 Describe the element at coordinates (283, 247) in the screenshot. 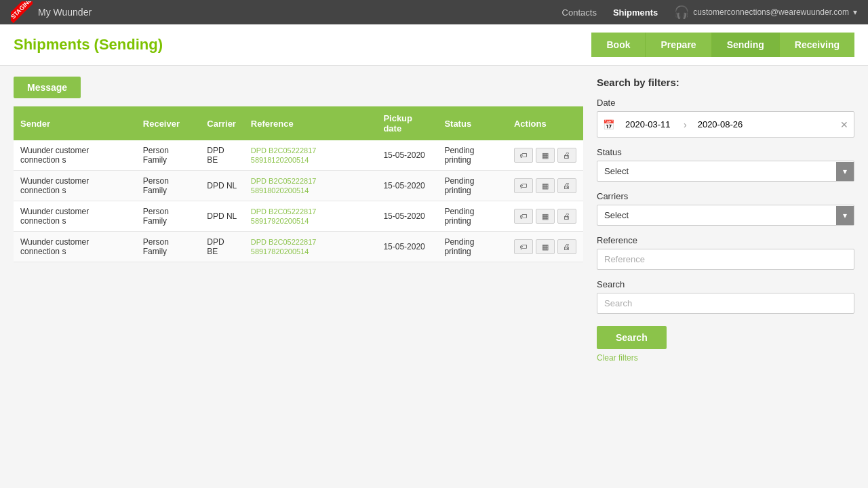

I see `reference-link: DPD B2C05222817 58917820200514` at that location.